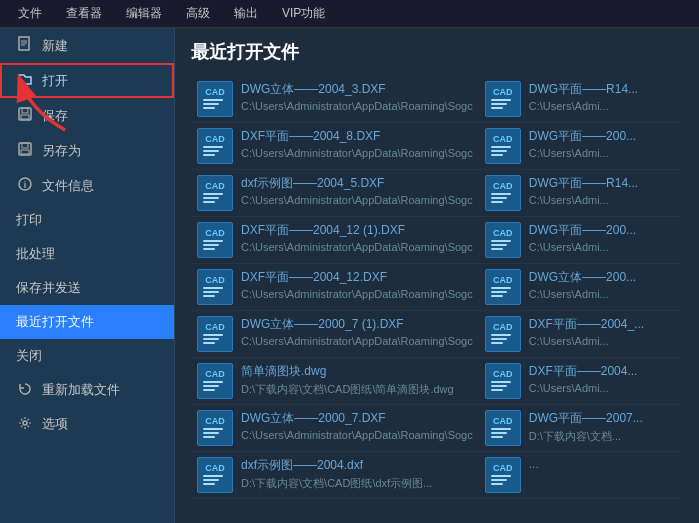 The height and width of the screenshot is (523, 699). Describe the element at coordinates (350, 14) in the screenshot. I see `menu-bar: 文件 查看器 编辑器 高级 输出 VIP功能` at that location.